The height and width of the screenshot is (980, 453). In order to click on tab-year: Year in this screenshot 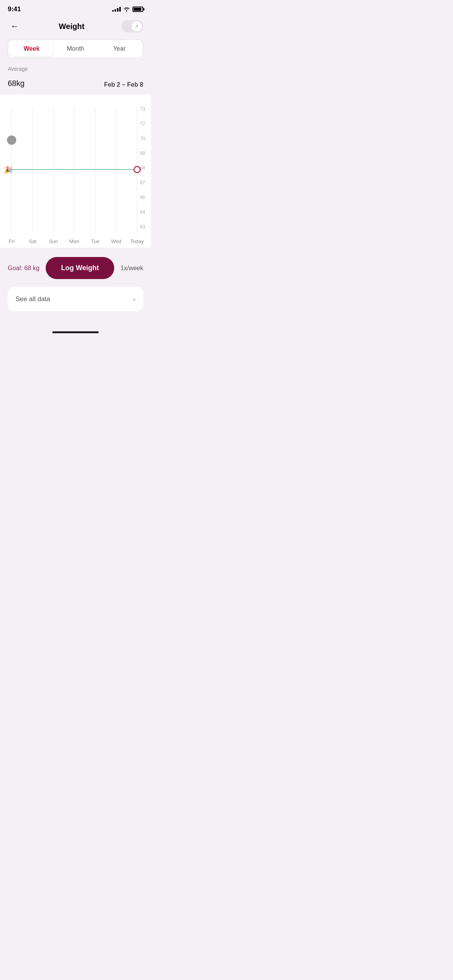, I will do `click(119, 49)`.